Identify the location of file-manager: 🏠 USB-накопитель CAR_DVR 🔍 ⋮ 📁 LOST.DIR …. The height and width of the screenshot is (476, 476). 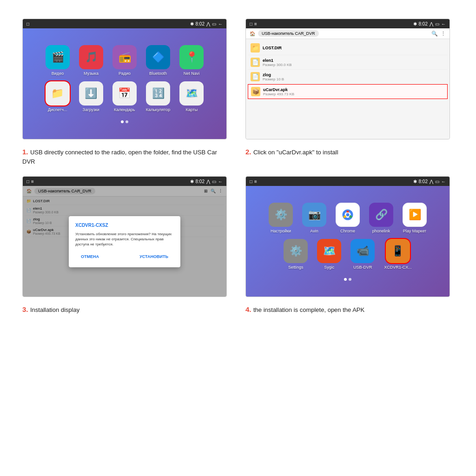
(348, 84).